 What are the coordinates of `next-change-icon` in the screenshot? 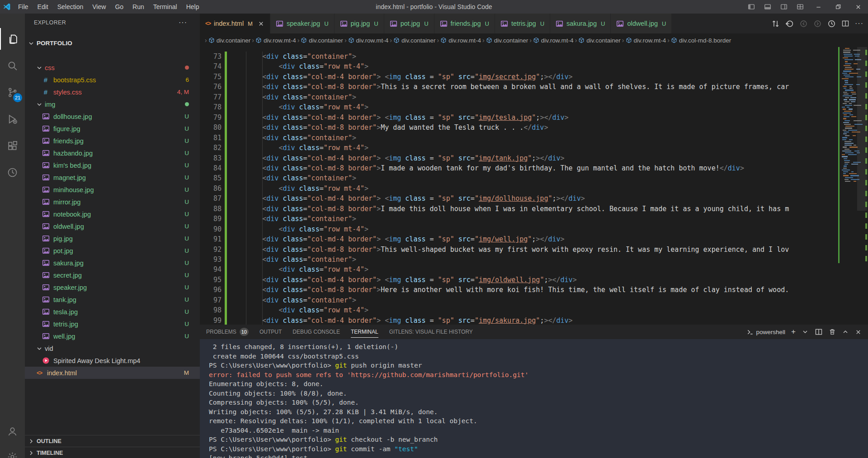 It's located at (817, 24).